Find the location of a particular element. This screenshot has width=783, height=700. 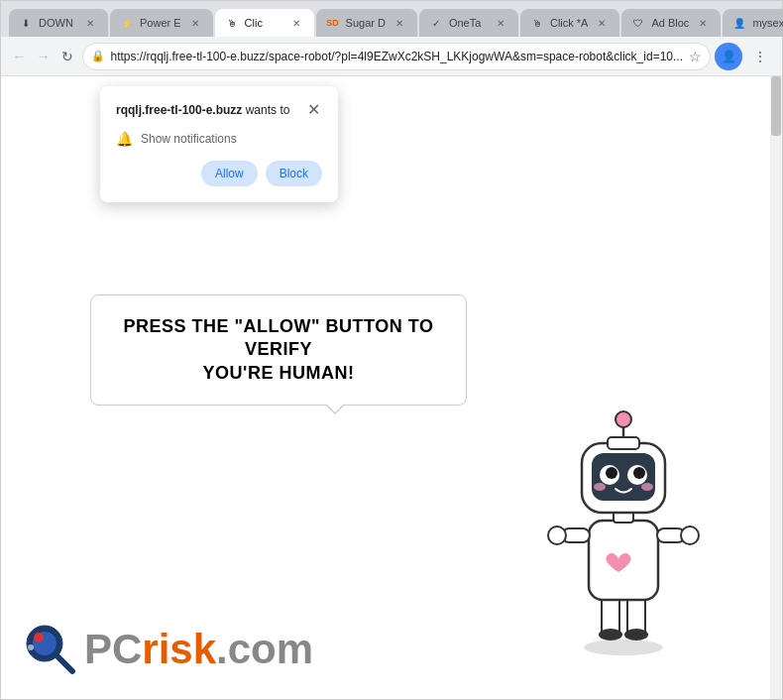

tab-1-favicon: ⬇ is located at coordinates (26, 23).